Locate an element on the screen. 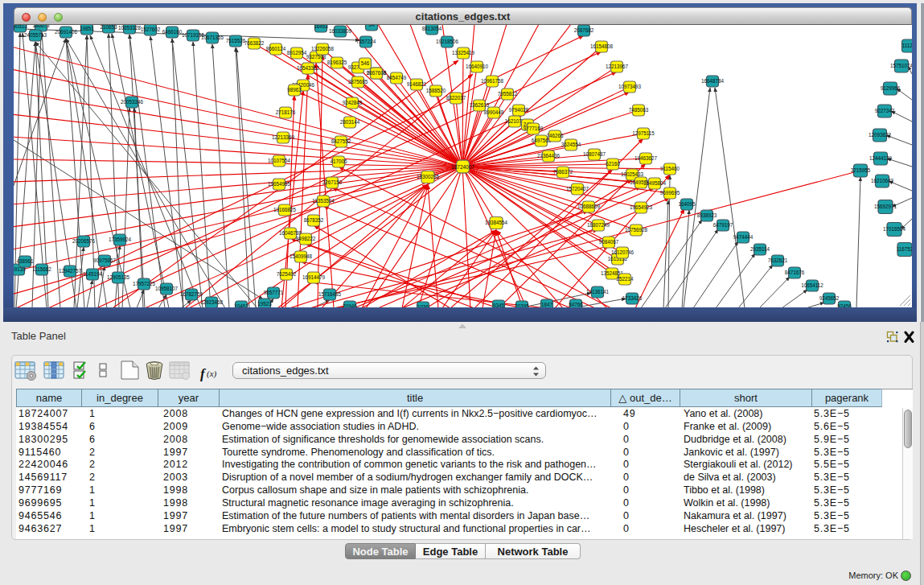  svg-text: 8498222 is located at coordinates (306, 238).